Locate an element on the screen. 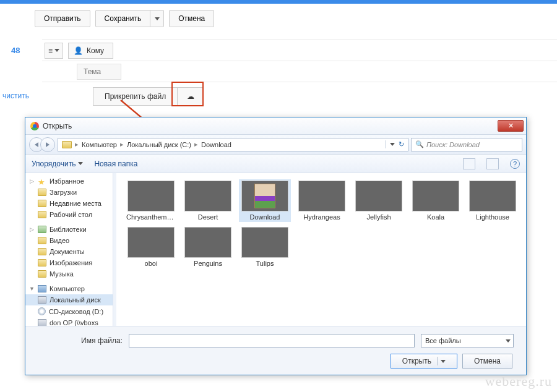 Image resolution: width=557 pixels, height=392 pixels. star-icon: ★ is located at coordinates (42, 181).